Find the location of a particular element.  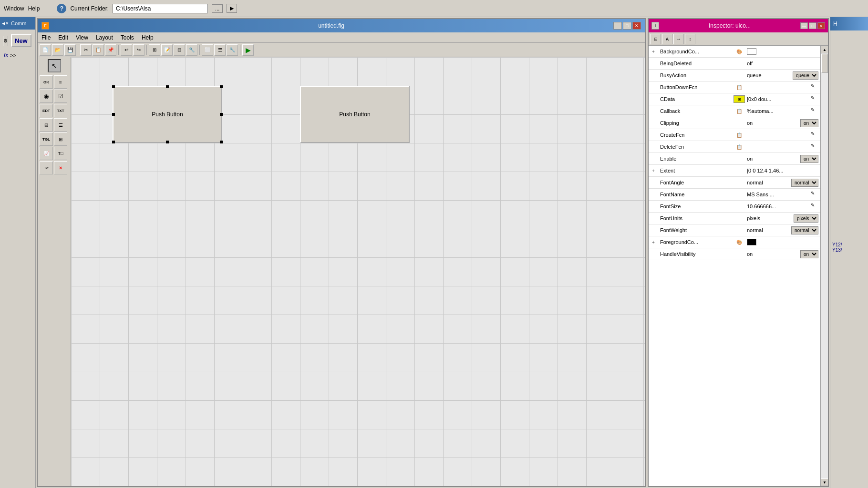

fig-menu-help: Help is located at coordinates (148, 37).